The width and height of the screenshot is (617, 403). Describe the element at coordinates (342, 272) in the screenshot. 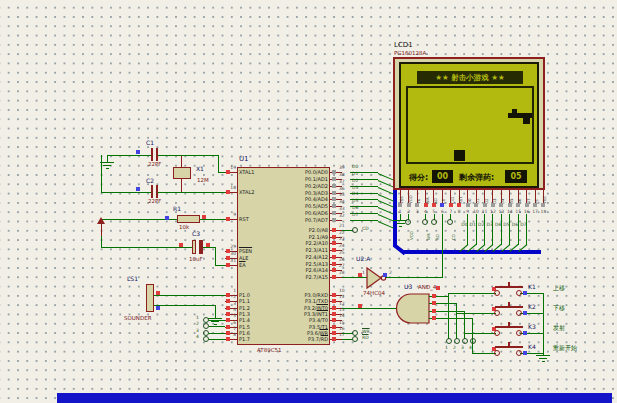

I see `pnum-element: 28` at that location.